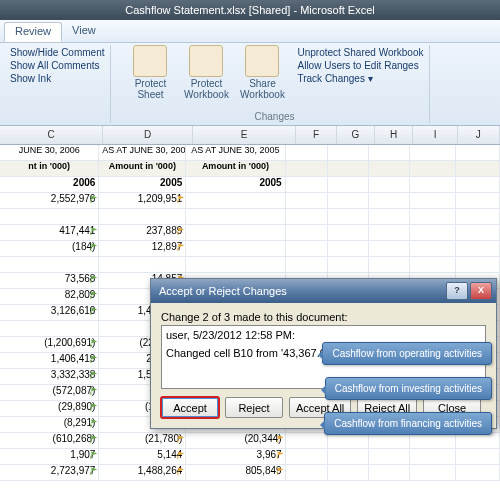 This screenshot has width=500, height=500. I want to click on ribbon-group-comments: Show/Hide Comment Show All Comments Show…, so click(58, 84).